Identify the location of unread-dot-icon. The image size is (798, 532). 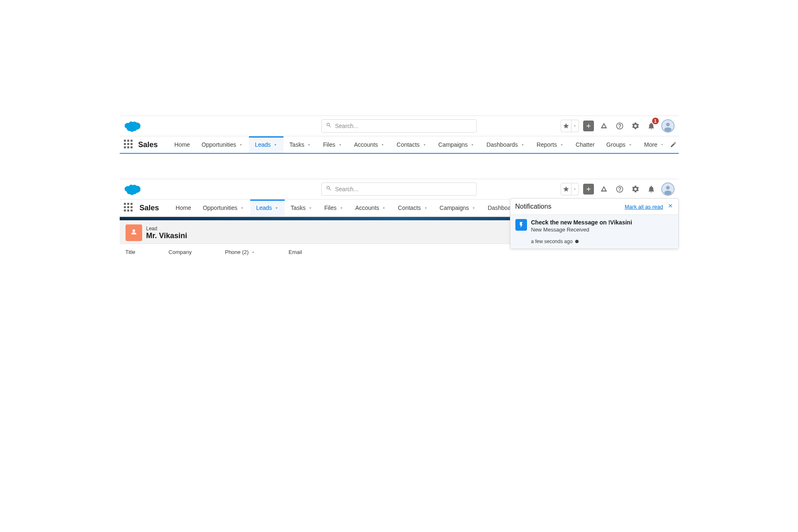
(577, 241).